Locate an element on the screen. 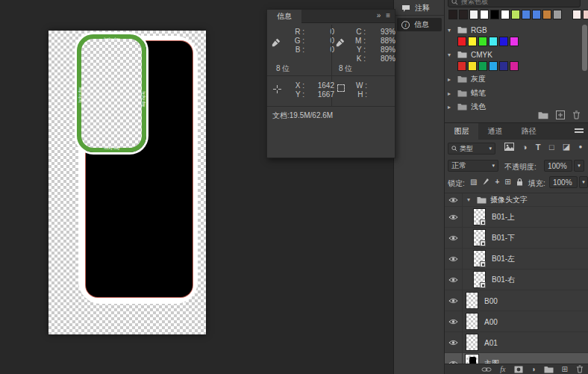 The image size is (588, 374). layer-style-icon: fx is located at coordinates (503, 369).